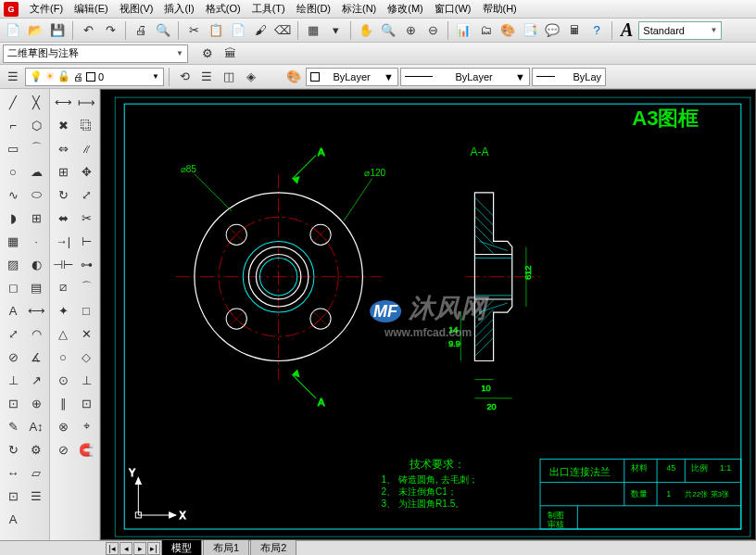  Describe the element at coordinates (216, 31) in the screenshot. I see `copy-icon: 📋` at that location.